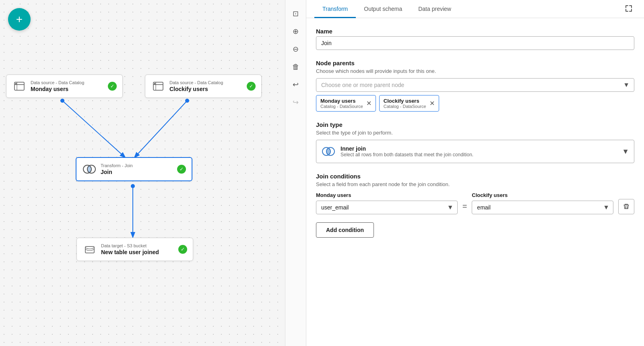 This screenshot has height=346, width=644. Describe the element at coordinates (296, 102) in the screenshot. I see `redo-button: ↪` at that location.